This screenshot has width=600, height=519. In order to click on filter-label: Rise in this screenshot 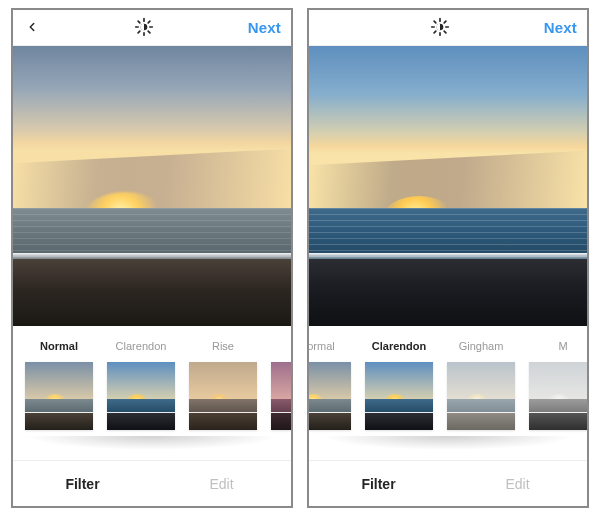, I will do `click(223, 348)`.